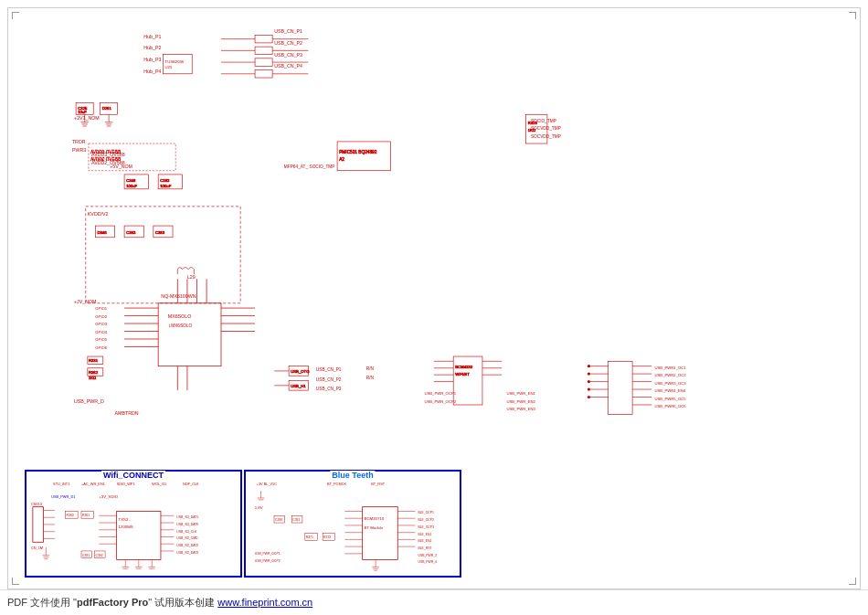 The width and height of the screenshot is (868, 615). I want to click on svg-text: CN013, so click(37, 504).